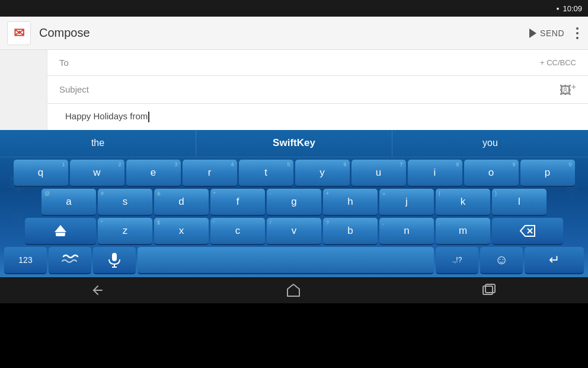 The image size is (588, 368). I want to click on to-field-row: To + CC/BCC, so click(318, 63).